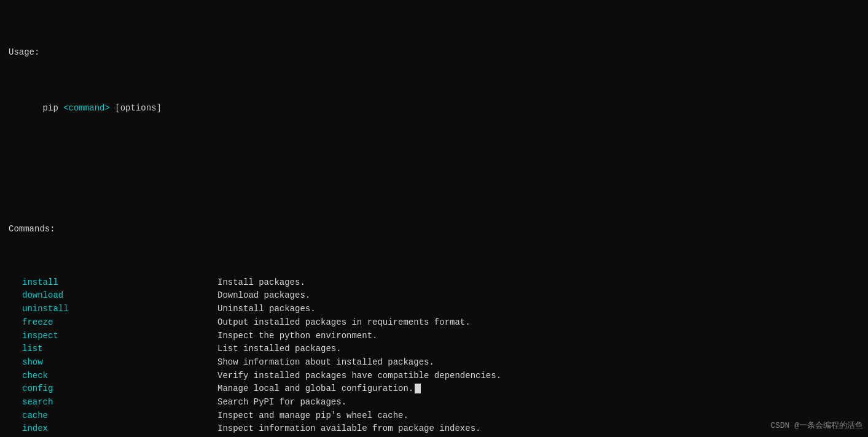 The height and width of the screenshot is (437, 868). What do you see at coordinates (434, 283) in the screenshot?
I see `command-row: installInstall packages.` at bounding box center [434, 283].